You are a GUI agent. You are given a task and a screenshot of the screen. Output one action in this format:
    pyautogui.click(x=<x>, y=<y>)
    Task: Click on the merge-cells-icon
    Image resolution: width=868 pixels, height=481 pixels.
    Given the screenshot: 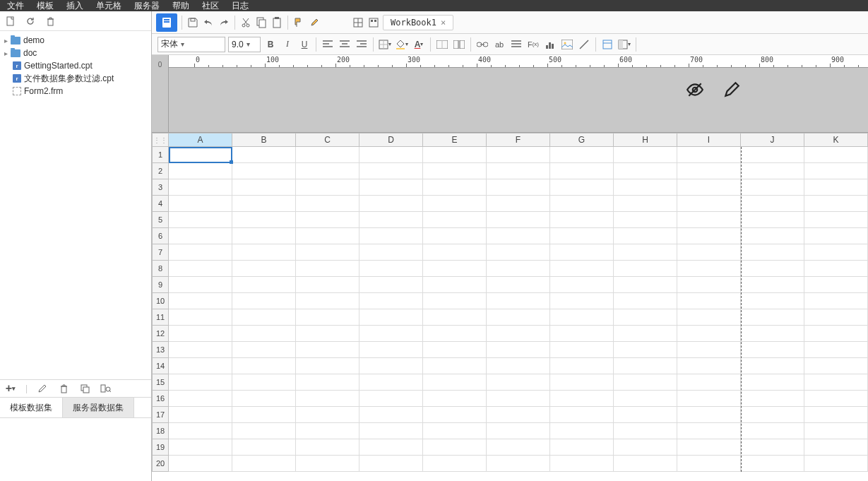 What is the action you would take?
    pyautogui.click(x=442, y=44)
    